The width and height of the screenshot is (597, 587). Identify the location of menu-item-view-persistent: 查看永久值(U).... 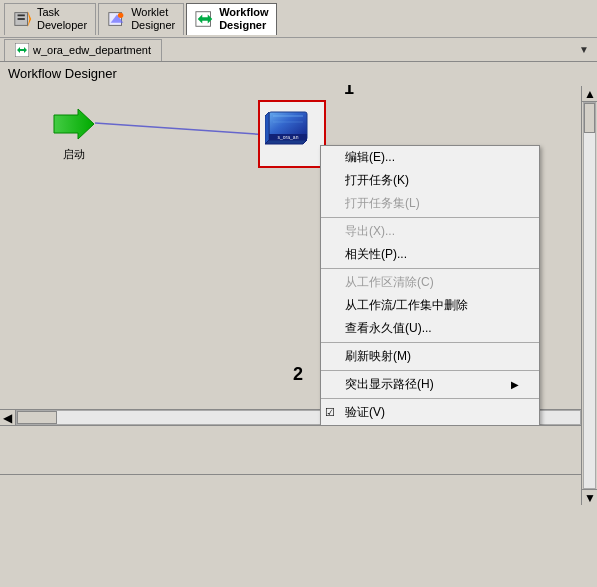
(430, 328).